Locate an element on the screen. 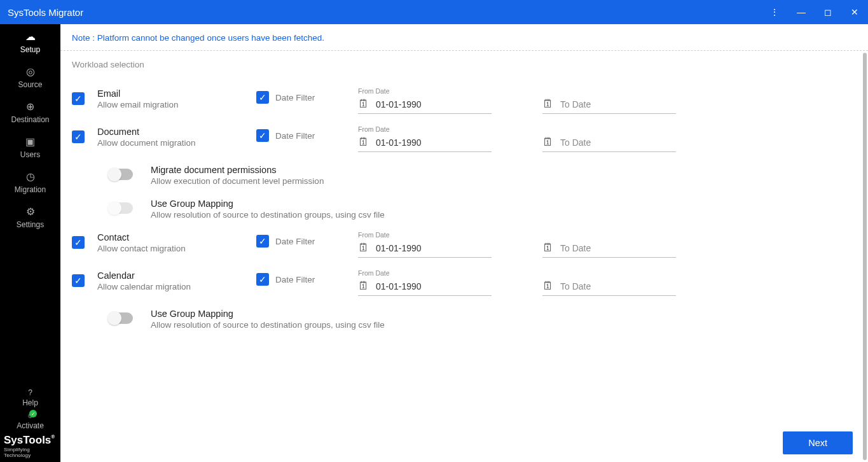 The height and width of the screenshot is (462, 868). title-bar: SysTools Migrator ⋮ — ◻ ✕ is located at coordinates (434, 12).